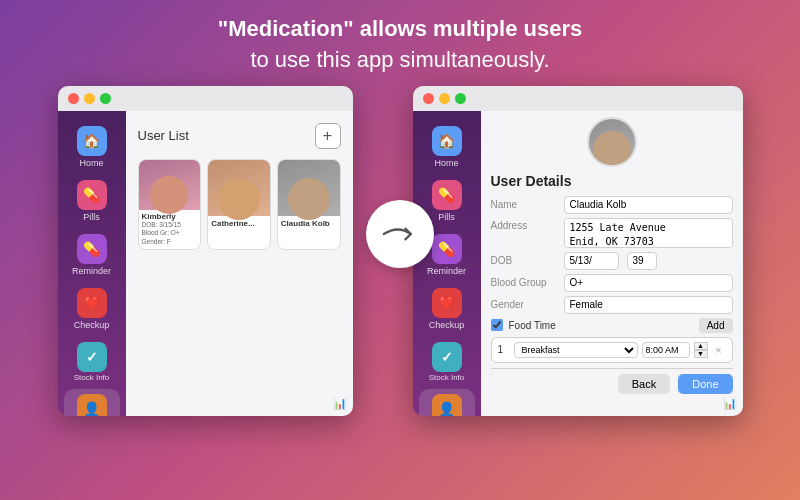 The width and height of the screenshot is (800, 500). I want to click on checkup-icon-right: ❤️, so click(447, 303).